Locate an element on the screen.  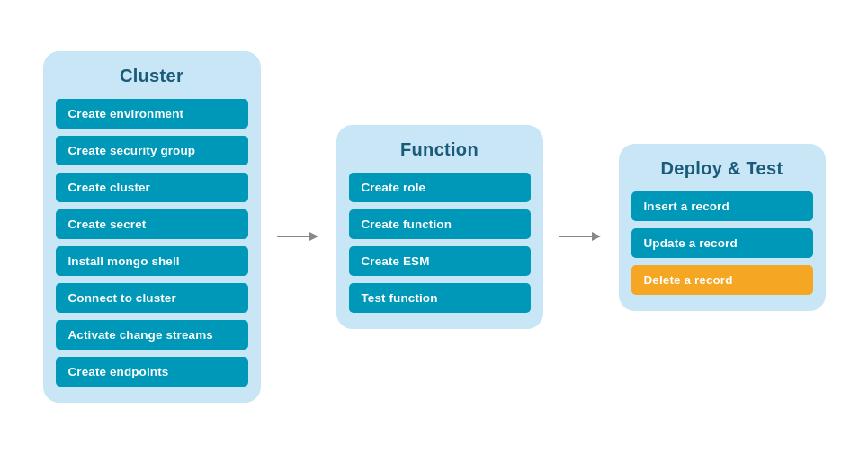
cluster-title: Cluster is located at coordinates (151, 76).